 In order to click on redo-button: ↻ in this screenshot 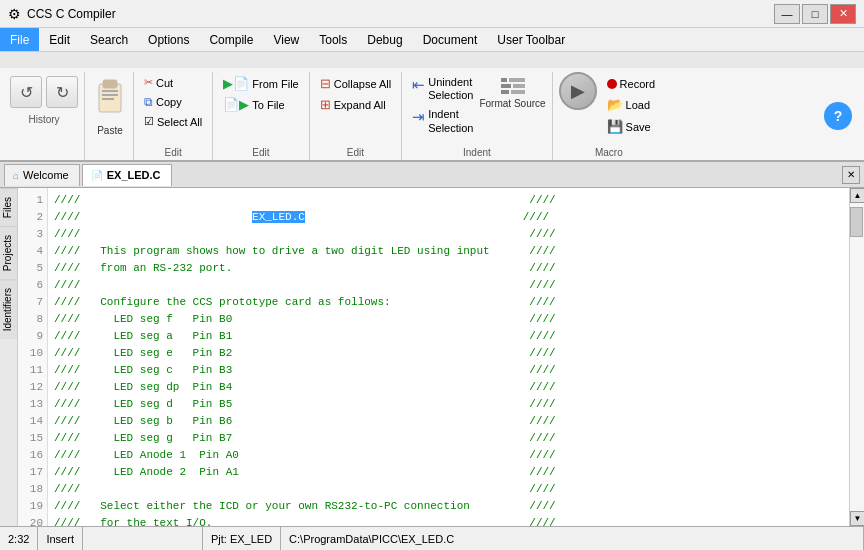, I will do `click(62, 92)`.